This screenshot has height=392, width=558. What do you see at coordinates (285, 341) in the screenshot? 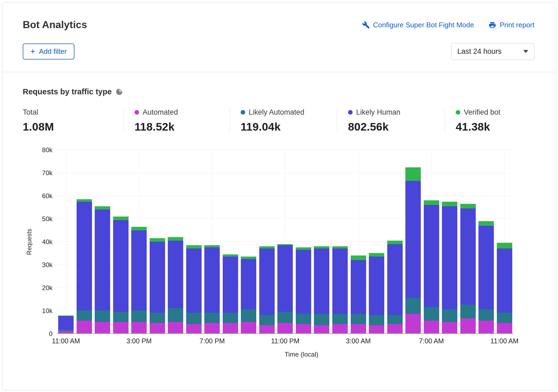
I see `x-tick-label: 11:00 PM` at bounding box center [285, 341].